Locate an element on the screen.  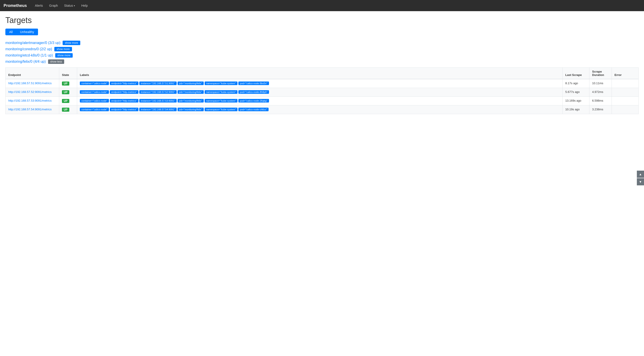
nav-links: Alerts Graph Status Help is located at coordinates (61, 5).